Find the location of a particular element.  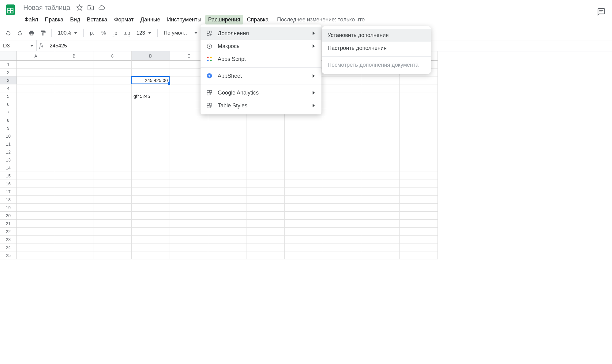

row-header: 10 is located at coordinates (9, 136).